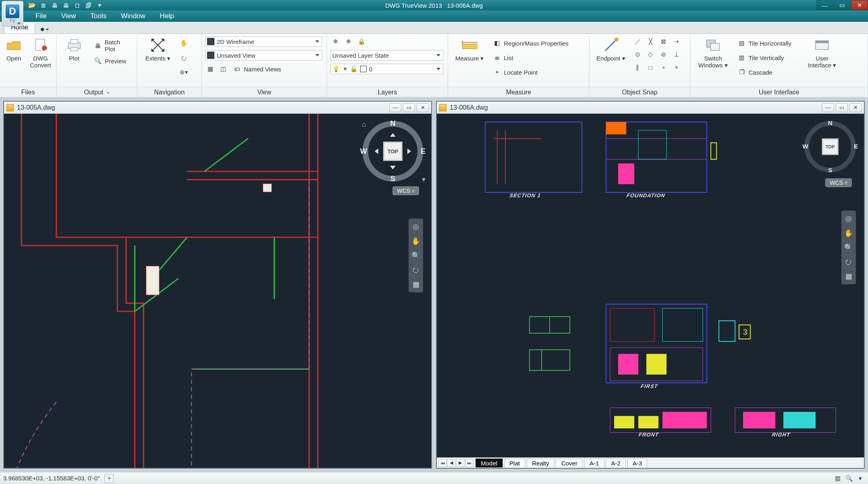 The width and height of the screenshot is (868, 484). Describe the element at coordinates (489, 463) in the screenshot. I see `layout-tab-model: Model` at that location.